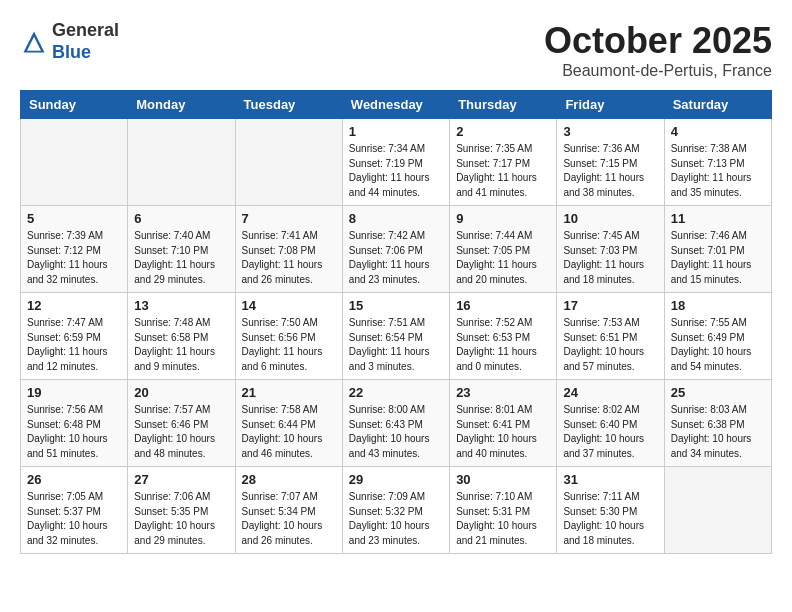 The image size is (792, 612). Describe the element at coordinates (289, 306) in the screenshot. I see `day-number: 14` at that location.